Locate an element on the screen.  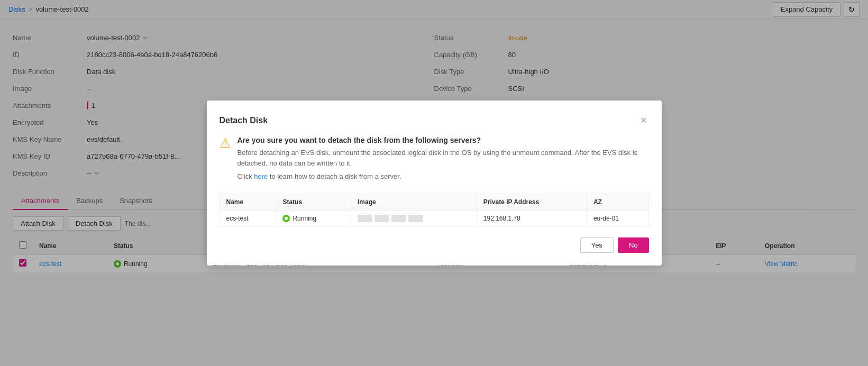
modal-servers-table: Name Status Image Private IP Address AZ … is located at coordinates (434, 211).